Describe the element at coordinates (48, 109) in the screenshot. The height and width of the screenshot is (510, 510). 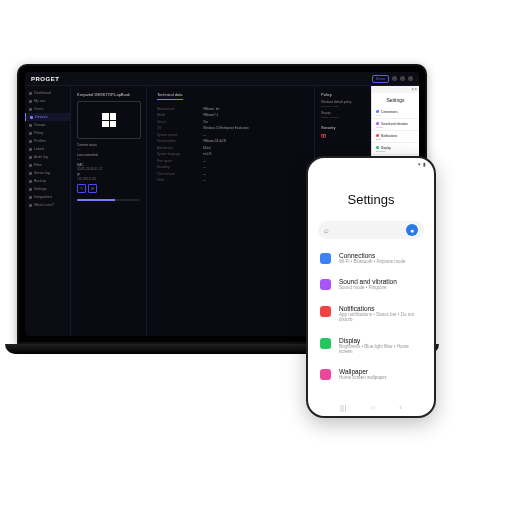
I see `sidebar-item-users: Users` at that location.